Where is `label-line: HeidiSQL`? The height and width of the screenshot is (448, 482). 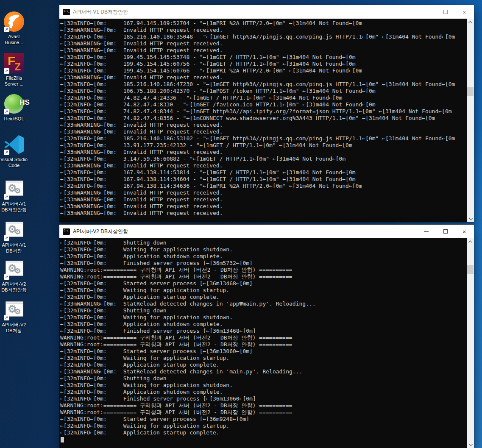 label-line: HeidiSQL is located at coordinates (14, 119).